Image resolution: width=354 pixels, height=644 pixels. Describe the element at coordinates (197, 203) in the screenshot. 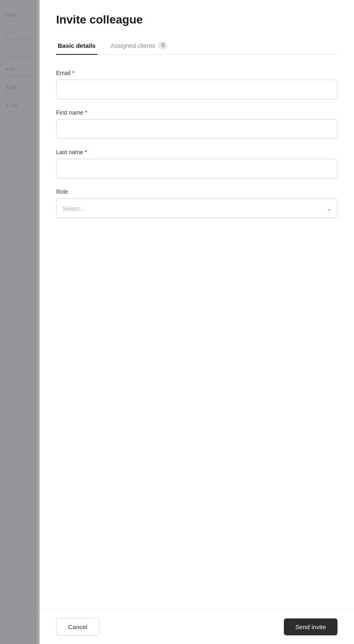

I see `role-form-group: Role Select... ⌄` at that location.